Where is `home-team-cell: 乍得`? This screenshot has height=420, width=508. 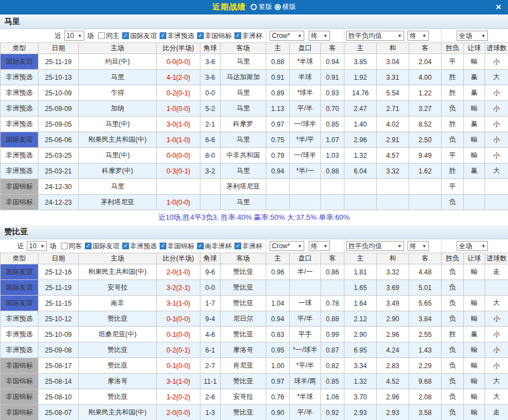
home-team-cell: 乍得 is located at coordinates (118, 93).